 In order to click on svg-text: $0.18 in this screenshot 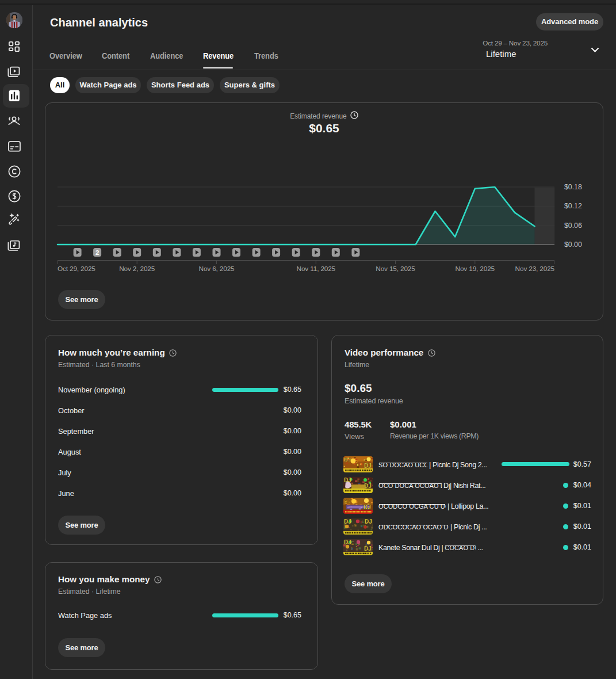, I will do `click(573, 187)`.